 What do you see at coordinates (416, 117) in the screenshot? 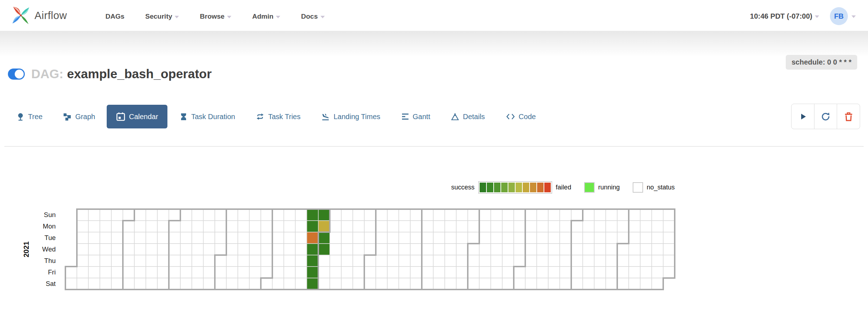
I see `tab-gantt: Gantt` at bounding box center [416, 117].